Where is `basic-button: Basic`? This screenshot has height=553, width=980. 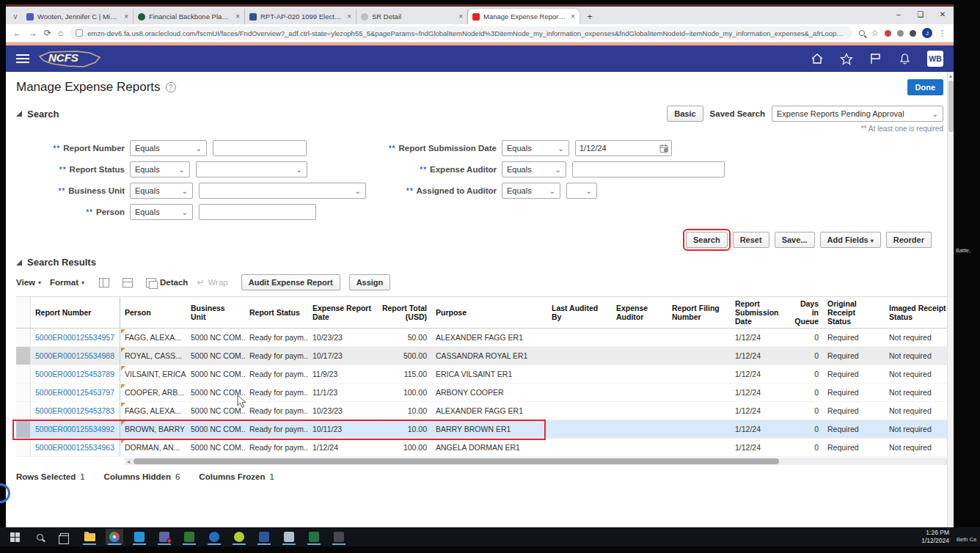 basic-button: Basic is located at coordinates (685, 114).